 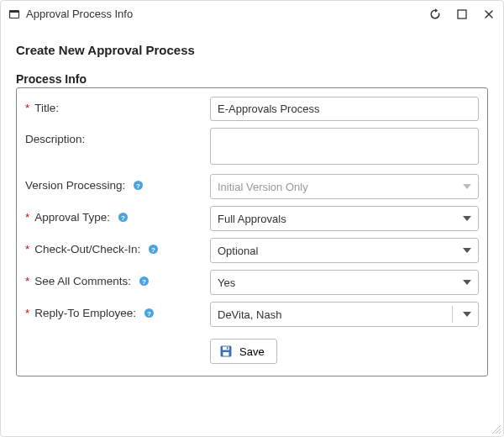 I want to click on row-approval-type: * Approval Type: ? Full Approvals, so click(x=252, y=218).